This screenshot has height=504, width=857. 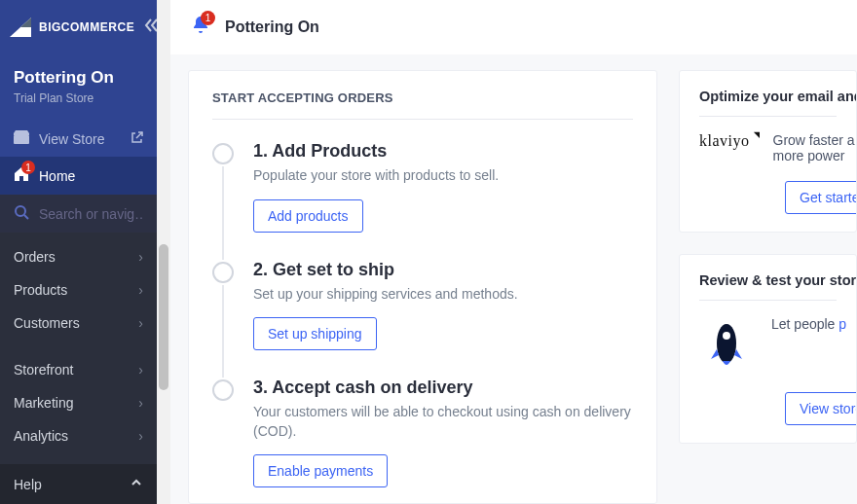 I want to click on nav-label: Products, so click(x=41, y=290).